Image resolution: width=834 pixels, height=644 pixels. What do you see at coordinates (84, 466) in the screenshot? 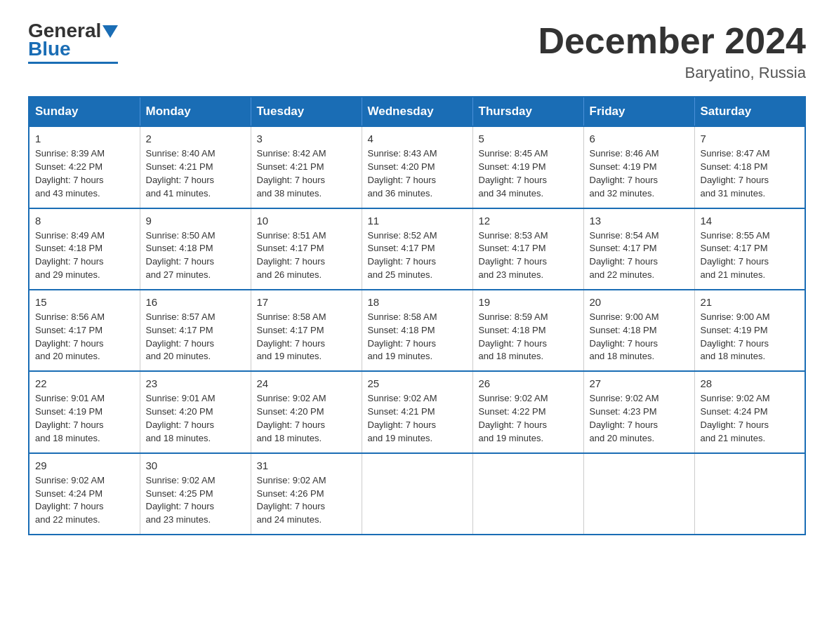
I see `day-number: 29` at bounding box center [84, 466].